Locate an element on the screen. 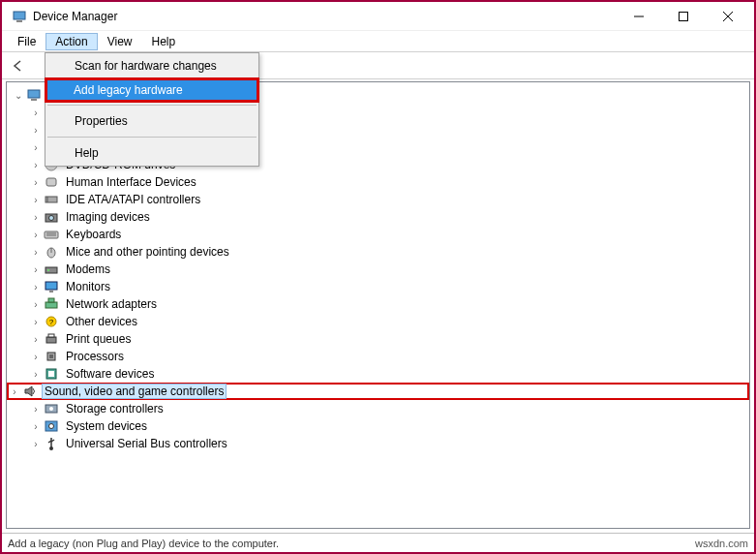  menubar: FileActionViewHelp is located at coordinates (378, 42).